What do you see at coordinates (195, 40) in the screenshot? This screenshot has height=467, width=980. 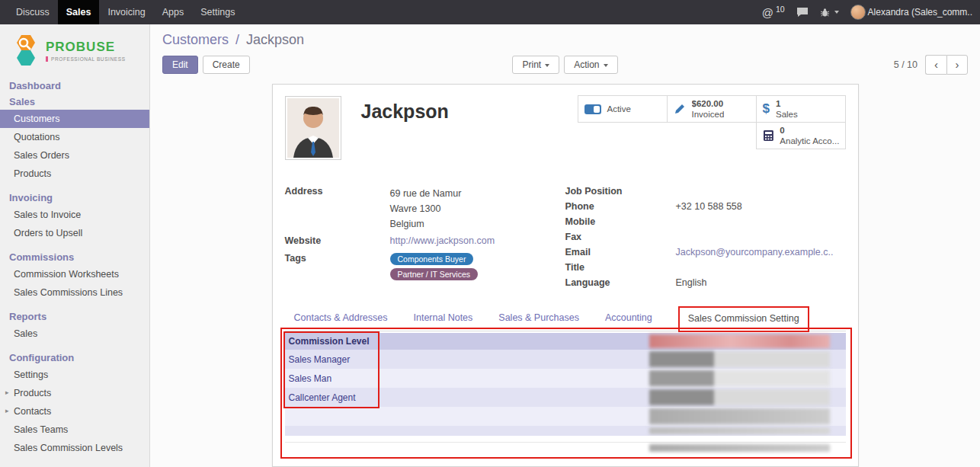 I see `breadcrumb-customers: Customers` at bounding box center [195, 40].